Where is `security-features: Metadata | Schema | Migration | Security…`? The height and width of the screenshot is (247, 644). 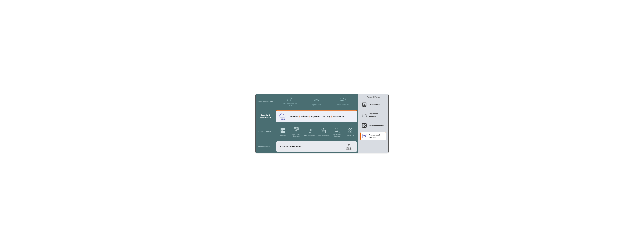
security-features: Metadata | Schema | Migration | Security… is located at coordinates (317, 116).